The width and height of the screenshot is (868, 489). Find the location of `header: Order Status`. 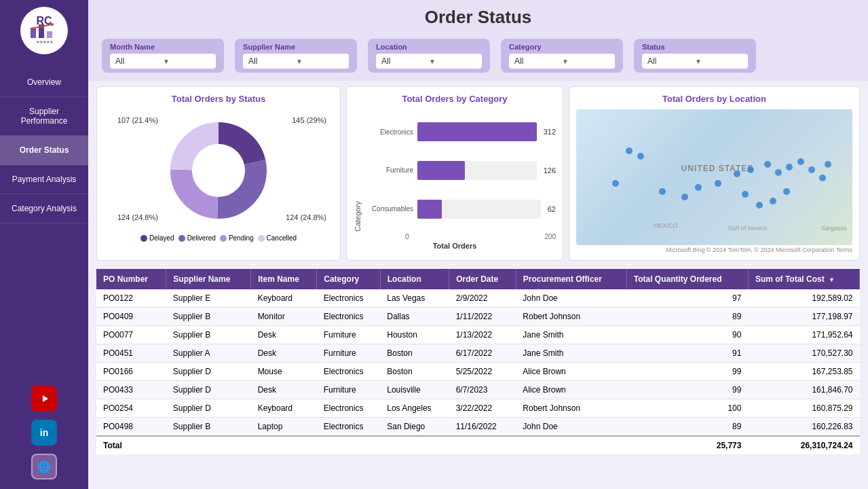

header: Order Status is located at coordinates (478, 16).